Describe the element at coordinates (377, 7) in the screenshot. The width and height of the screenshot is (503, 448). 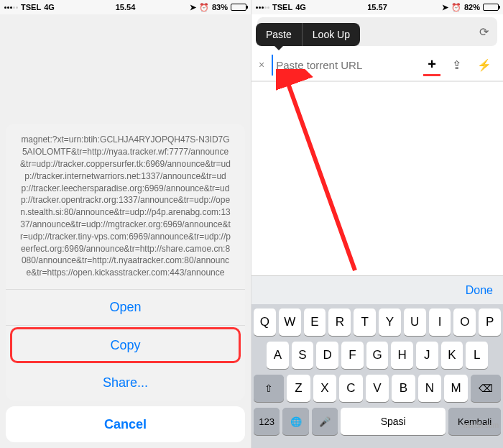
I see `status-bar: TSEL 4G 15.57 ➤ ⏰ 82%` at that location.